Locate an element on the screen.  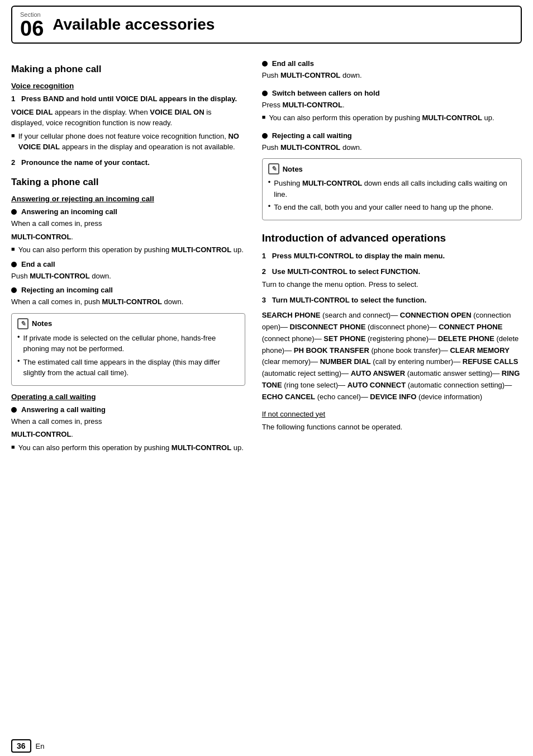
func-auto-answer: AUTO ANSWER (automatic answer setting)— is located at coordinates (426, 374).